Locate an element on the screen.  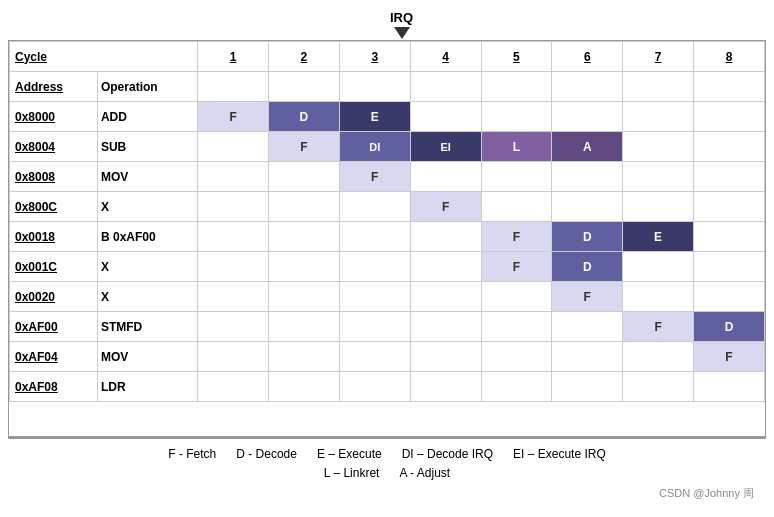
irq-header: IRQ is located at coordinates (387, 24).